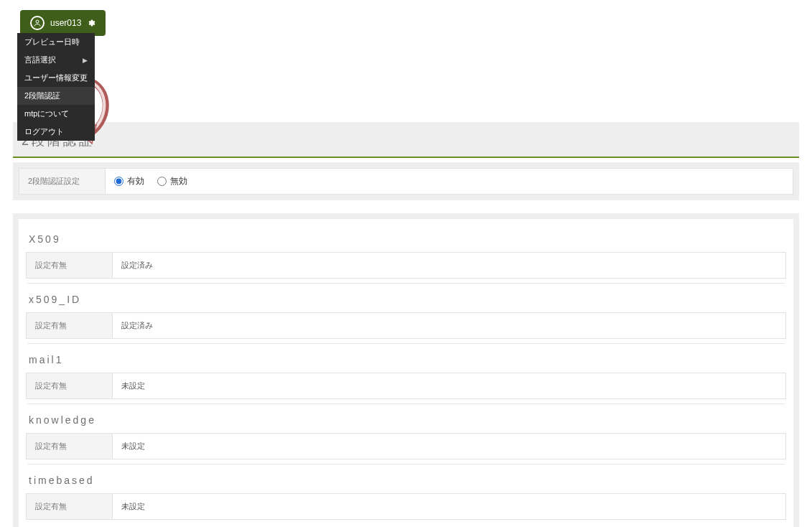  I want to click on dropdown-item-0: プレビュー日時, so click(56, 42).